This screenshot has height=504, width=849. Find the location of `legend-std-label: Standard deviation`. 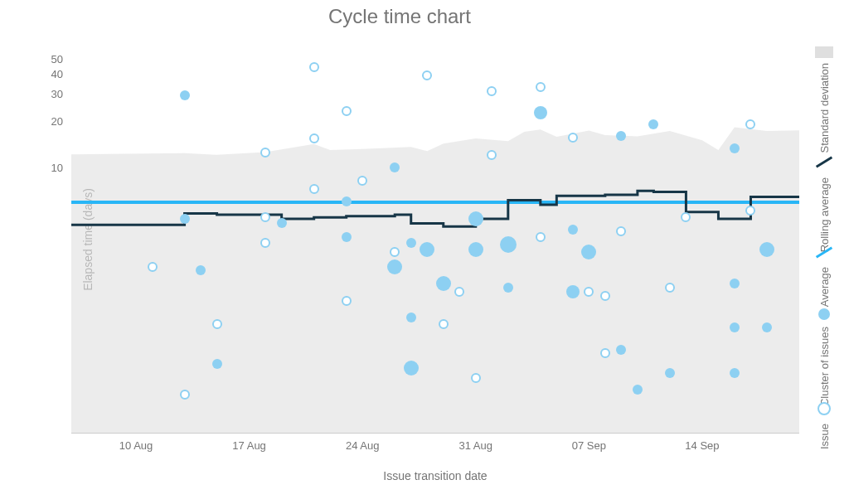

legend-std-label: Standard deviation is located at coordinates (824, 108).